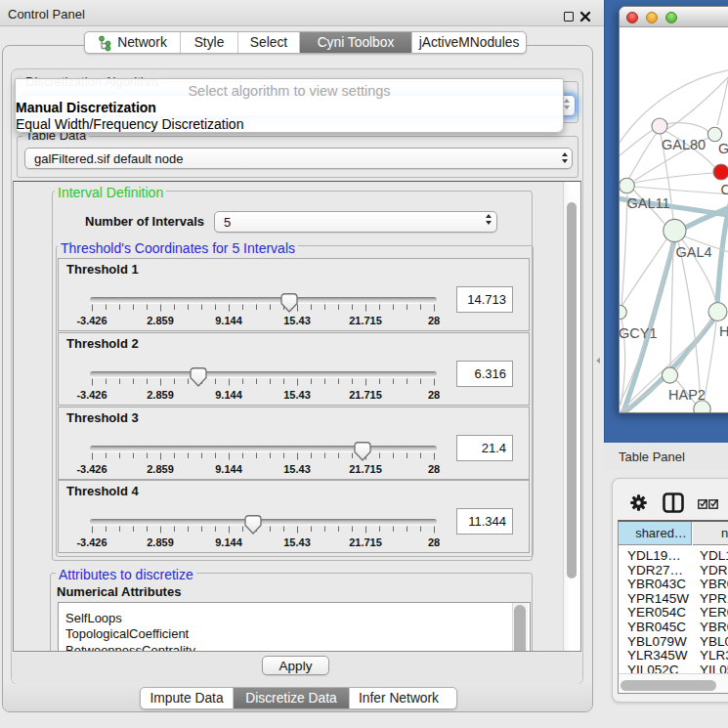 The image size is (728, 728). What do you see at coordinates (649, 203) in the screenshot?
I see `svg-text: GAL11` at bounding box center [649, 203].